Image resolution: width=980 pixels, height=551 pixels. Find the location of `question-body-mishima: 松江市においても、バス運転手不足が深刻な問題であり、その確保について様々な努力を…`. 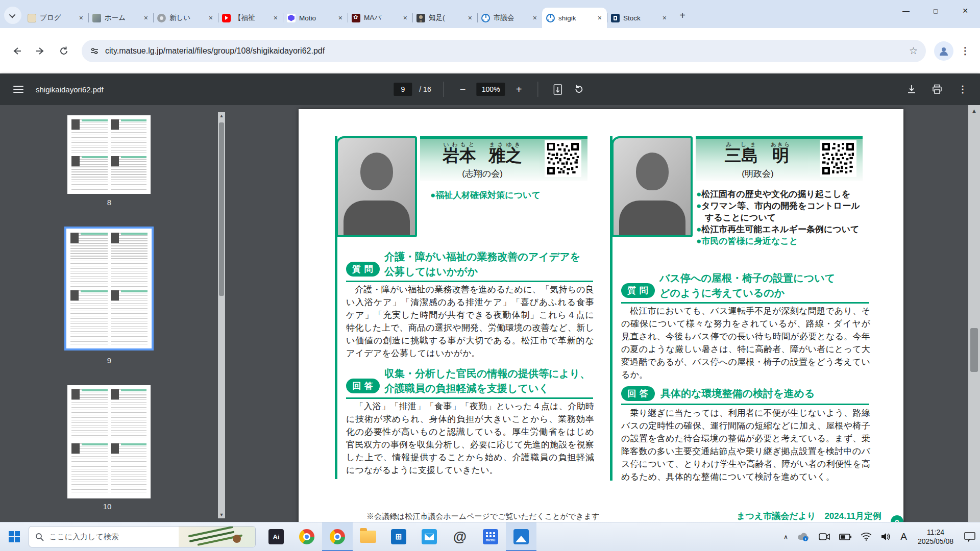

question-body-mishima: 松江市においても、バス運転手不足が深刻な問題であり、その確保について様々な努力を… is located at coordinates (746, 343).